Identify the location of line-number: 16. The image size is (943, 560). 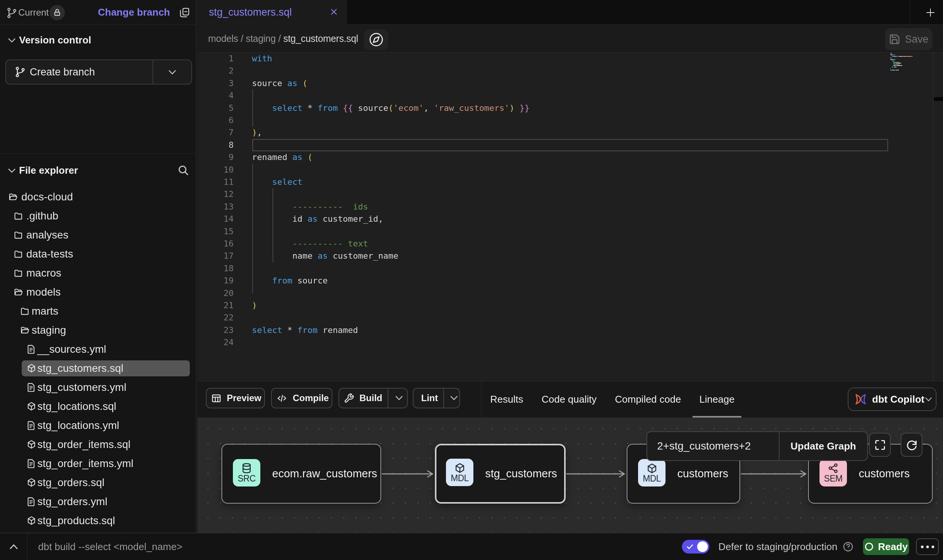
(216, 244).